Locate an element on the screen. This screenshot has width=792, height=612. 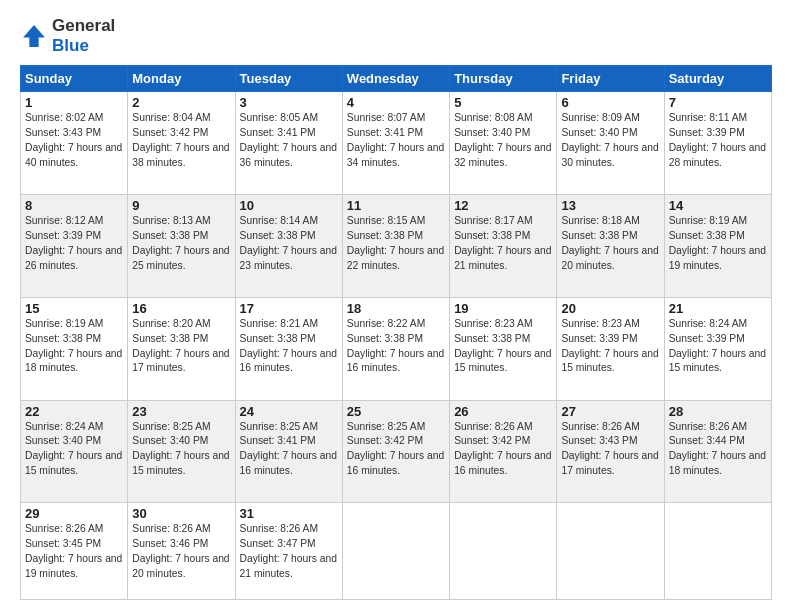
calendar-cell: 6 Sunrise: 8:09 AM Sunset: 3:40 PM Dayli… is located at coordinates (610, 144).